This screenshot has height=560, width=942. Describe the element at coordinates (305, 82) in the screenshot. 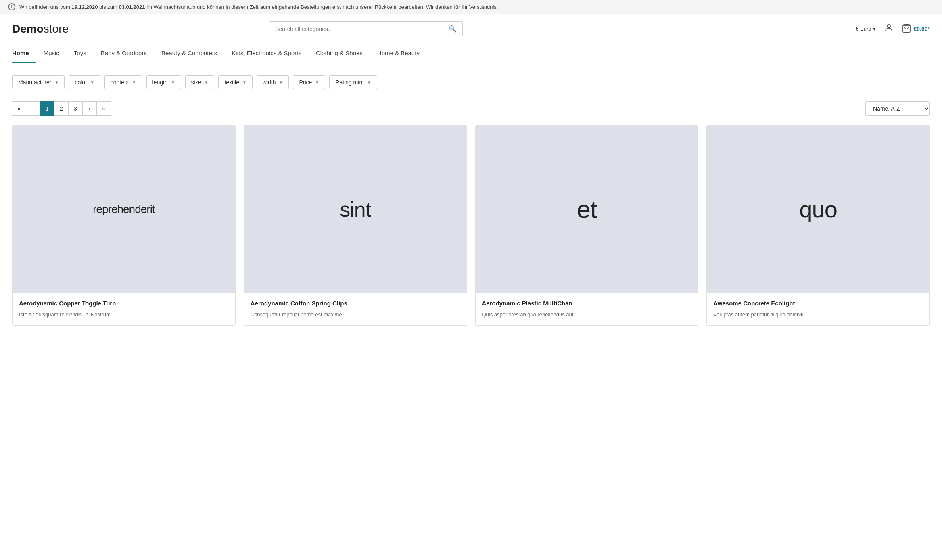

I see `filter-price-label: Price` at that location.